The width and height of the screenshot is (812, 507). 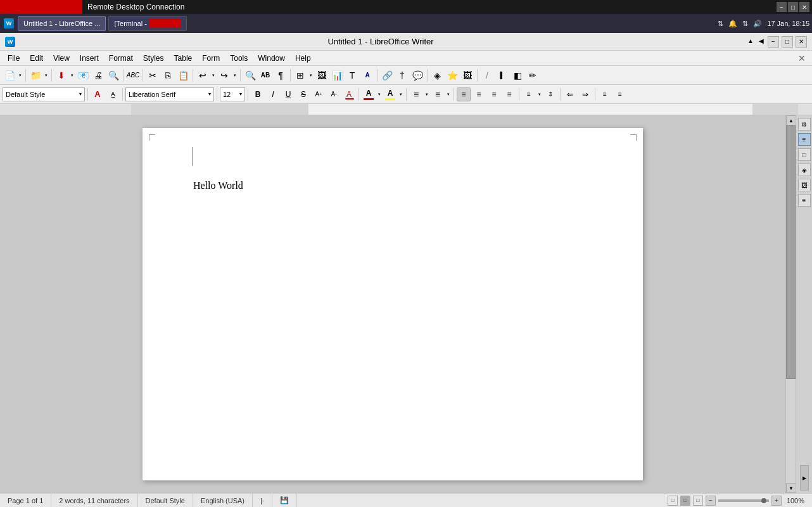 What do you see at coordinates (288, 94) in the screenshot?
I see `underline-button: U` at bounding box center [288, 94].